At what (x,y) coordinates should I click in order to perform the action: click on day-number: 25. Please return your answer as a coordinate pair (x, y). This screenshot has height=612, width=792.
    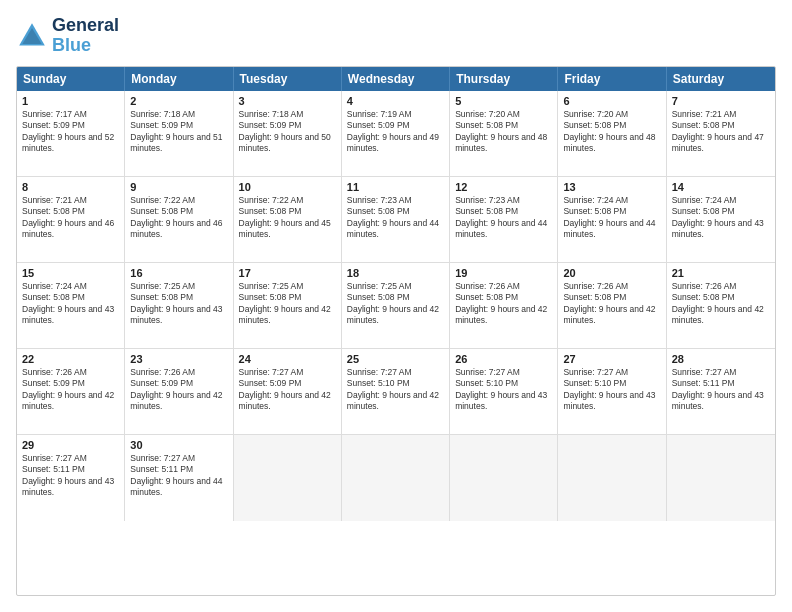
    Looking at the image, I should click on (396, 359).